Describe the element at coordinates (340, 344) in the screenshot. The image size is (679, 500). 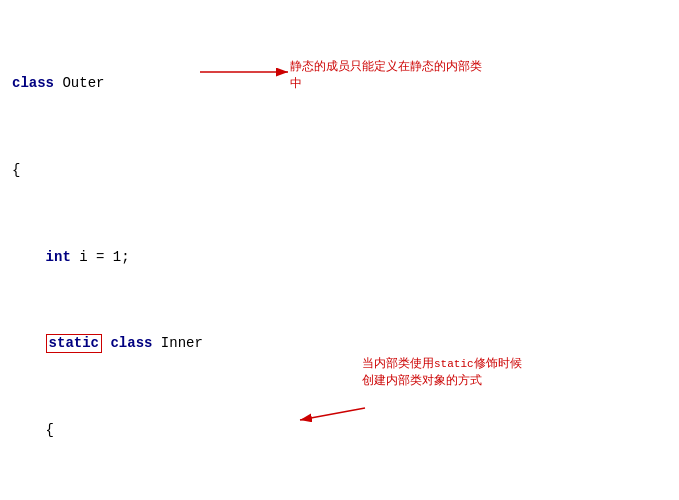
I see `code-line-4: static class Inner` at that location.